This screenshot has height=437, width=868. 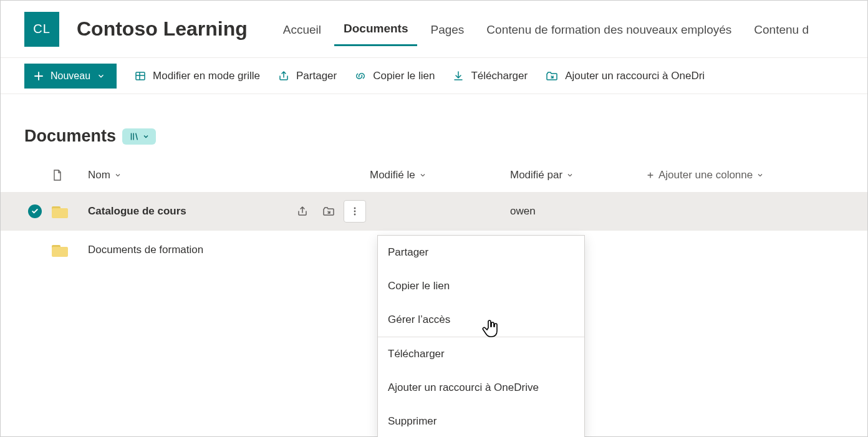 I want to click on row-share-button, so click(x=302, y=211).